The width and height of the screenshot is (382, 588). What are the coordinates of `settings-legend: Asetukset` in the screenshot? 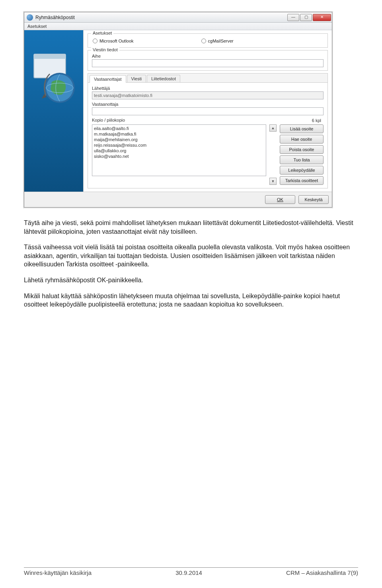 It's located at (102, 33).